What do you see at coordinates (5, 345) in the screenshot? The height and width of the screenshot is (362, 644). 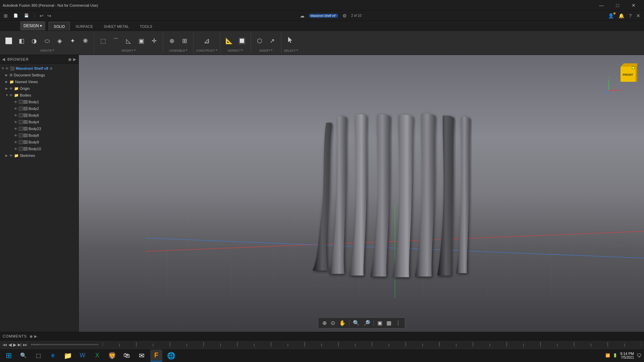 I see `play-start-button: ⏮` at bounding box center [5, 345].